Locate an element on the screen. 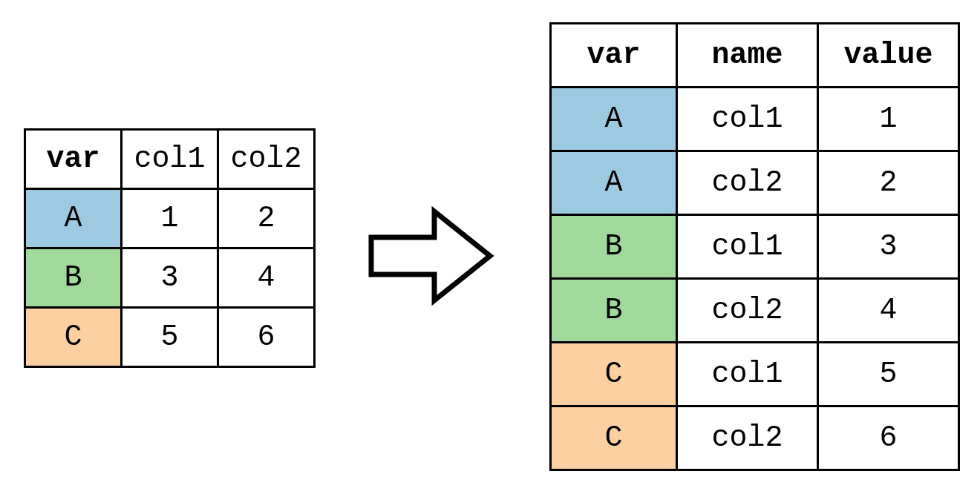  col-header-name: name is located at coordinates (748, 56).